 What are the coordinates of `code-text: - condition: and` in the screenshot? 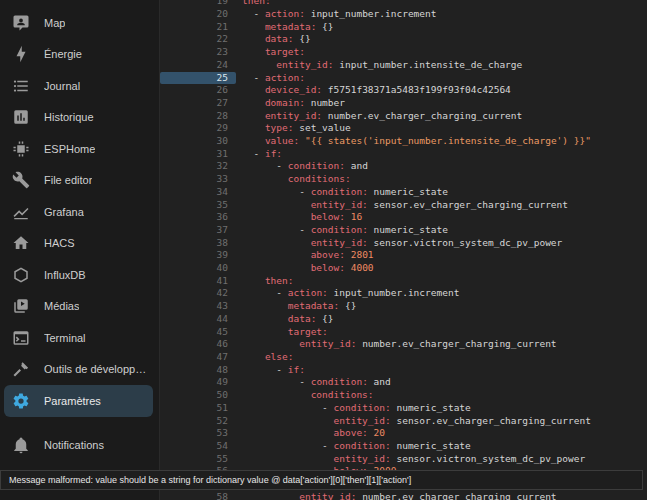 It's located at (302, 166).